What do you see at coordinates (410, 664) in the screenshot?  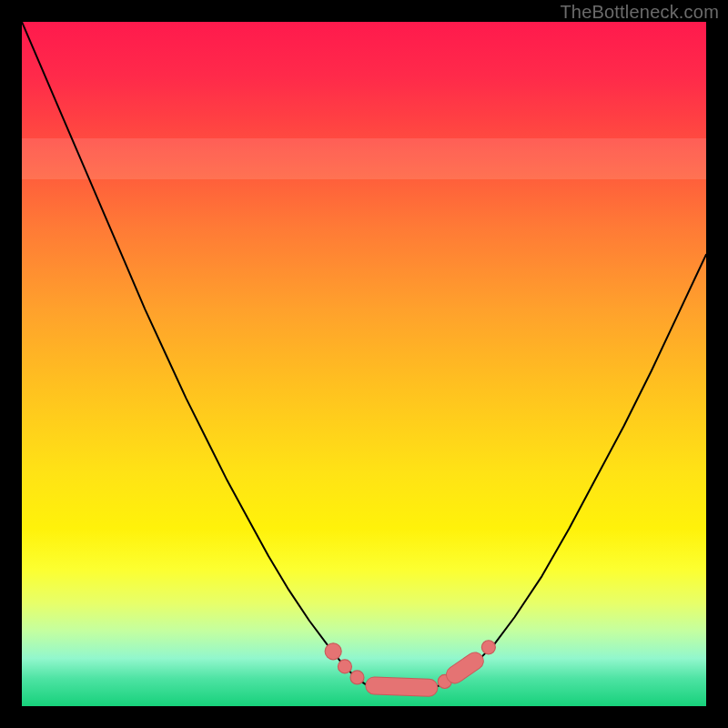 I see `chart-markers-group` at bounding box center [410, 664].